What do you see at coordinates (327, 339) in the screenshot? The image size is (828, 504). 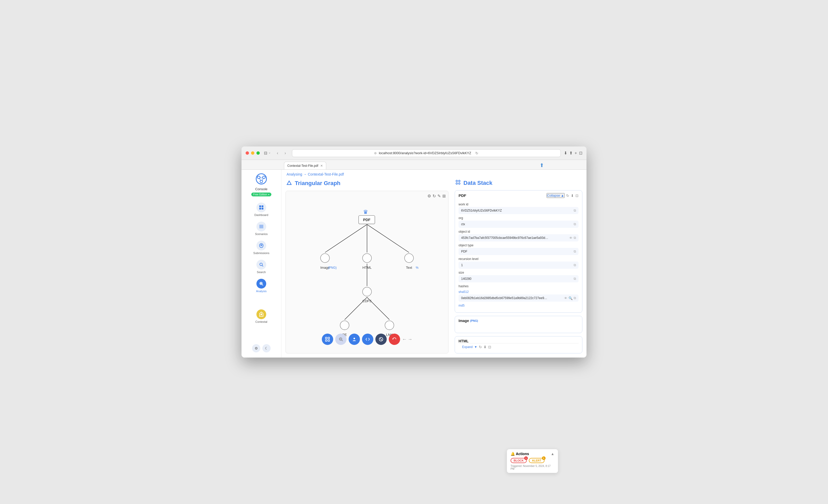 I see `zoom-fit-button` at bounding box center [327, 339].